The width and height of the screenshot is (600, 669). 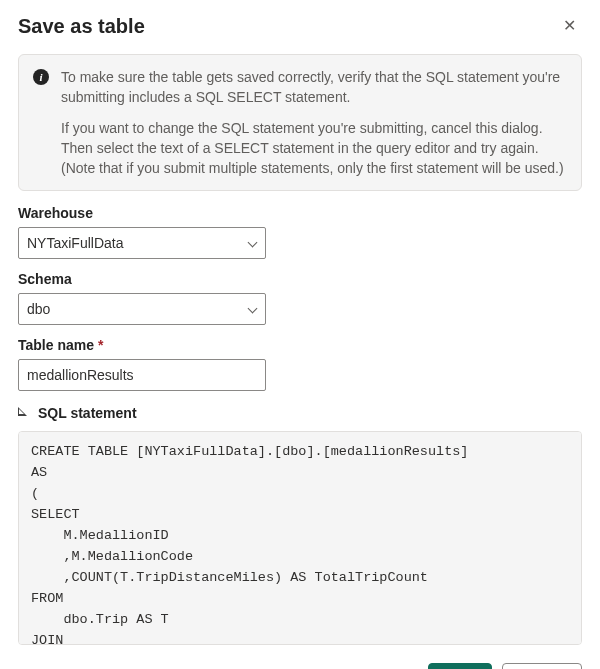 I want to click on info-icon: i, so click(x=41, y=77).